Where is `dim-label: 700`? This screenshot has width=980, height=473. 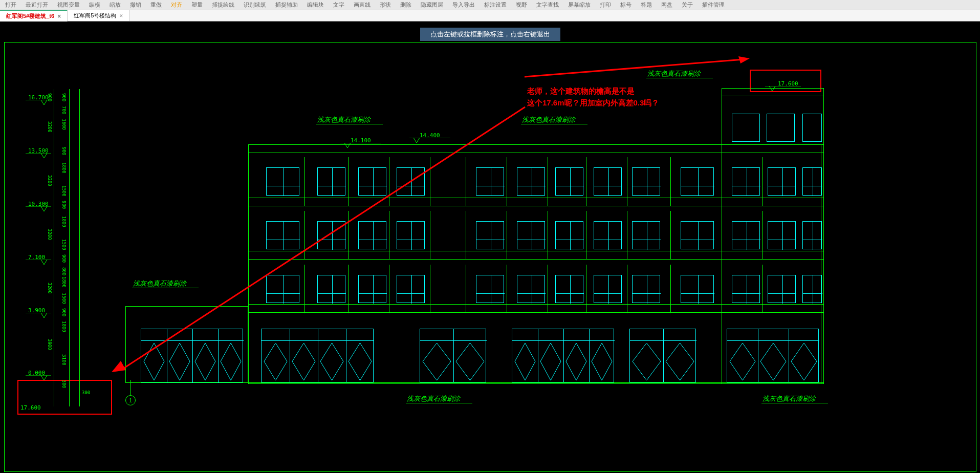
dim-label: 700 is located at coordinates (64, 110).